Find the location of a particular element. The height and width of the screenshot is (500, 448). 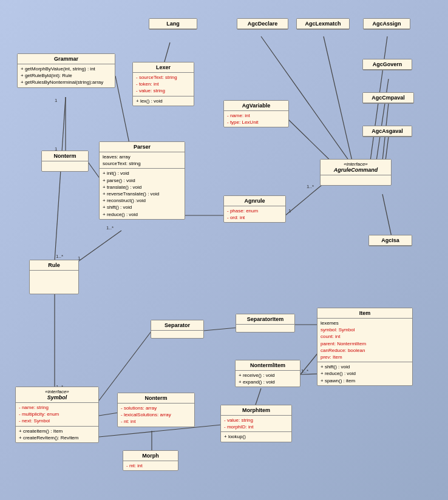

agcdeclare-box: AgcDeclare is located at coordinates (262, 24).